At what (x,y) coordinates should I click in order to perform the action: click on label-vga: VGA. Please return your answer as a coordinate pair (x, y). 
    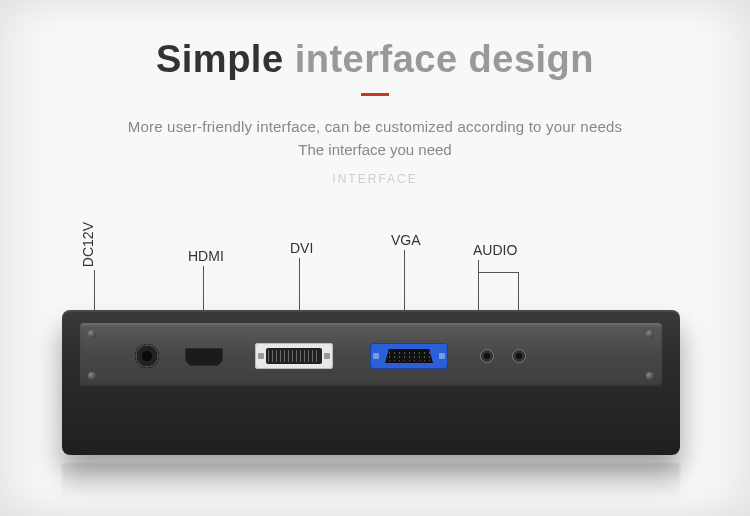
    Looking at the image, I should click on (406, 240).